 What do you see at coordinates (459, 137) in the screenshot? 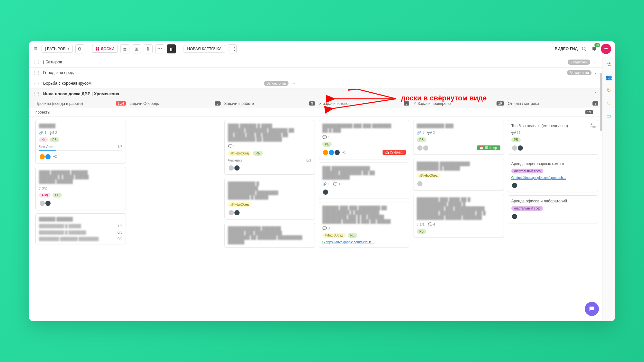
I see `card: ██████████ ███ 🔗1💬2 РБ 📅 15 февр.` at bounding box center [459, 137].